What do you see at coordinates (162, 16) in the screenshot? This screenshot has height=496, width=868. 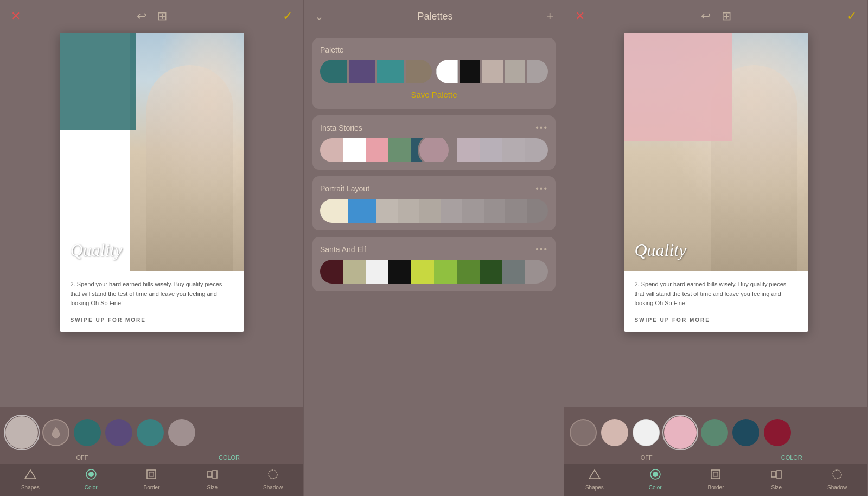 I see `left-layers-icon: ⊞` at bounding box center [162, 16].